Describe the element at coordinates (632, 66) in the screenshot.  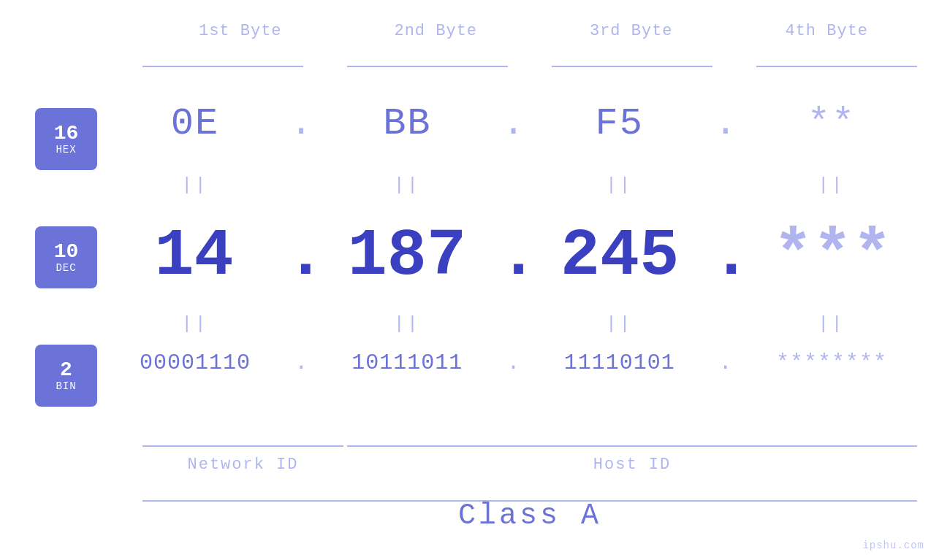
I see `bracket-b3` at that location.